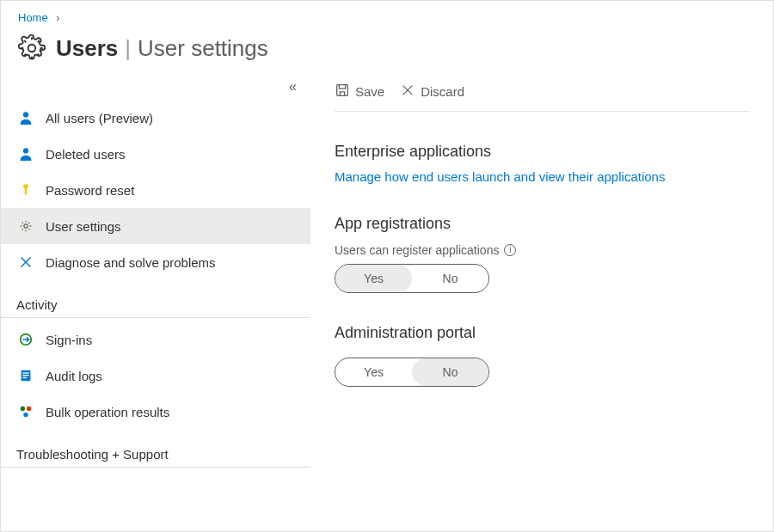 This screenshot has width=774, height=532. What do you see at coordinates (33, 17) in the screenshot?
I see `breadcrumb-home: Home` at bounding box center [33, 17].